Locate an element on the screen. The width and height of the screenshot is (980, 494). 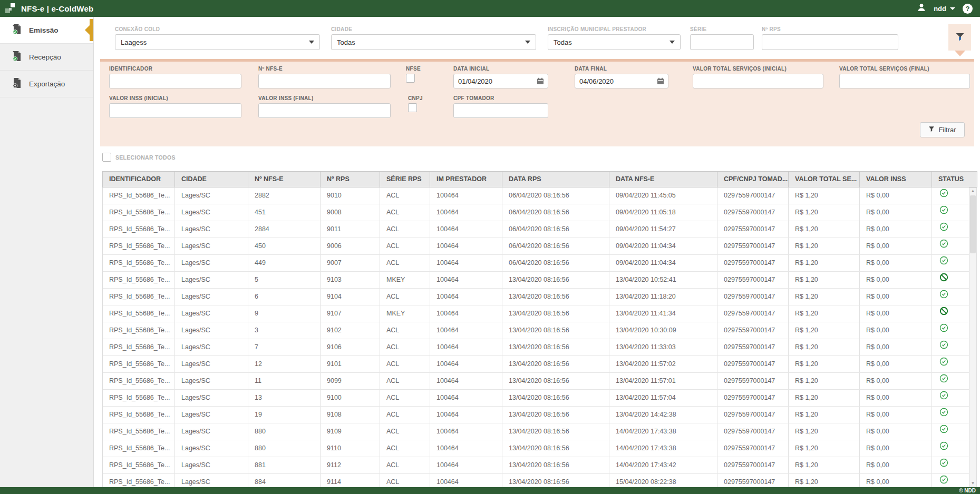
column-header: VALOR TOTAL SE... is located at coordinates (824, 179).